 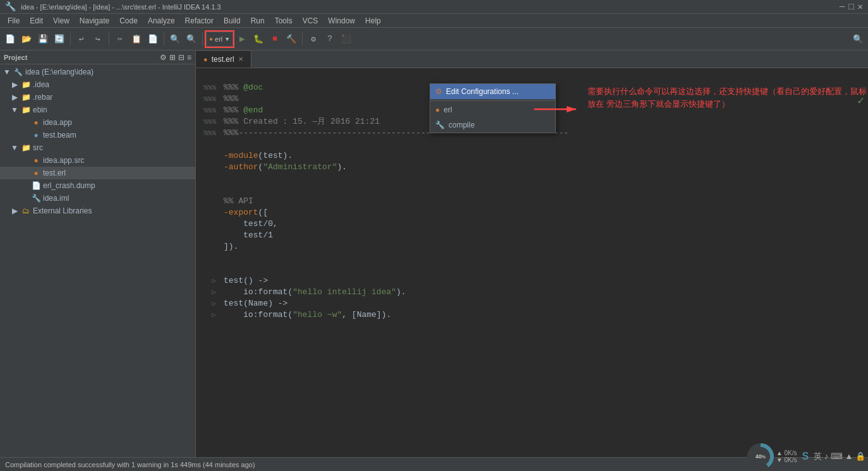 I want to click on tree-item-root: ▼ 🔧 idea (E:\erlang\idea), so click(x=97, y=72).